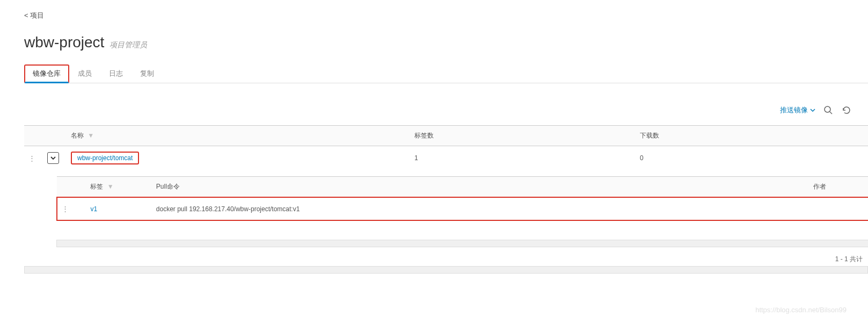 The width and height of the screenshot is (868, 330). What do you see at coordinates (116, 74) in the screenshot?
I see `tab-logs: 日志` at bounding box center [116, 74].